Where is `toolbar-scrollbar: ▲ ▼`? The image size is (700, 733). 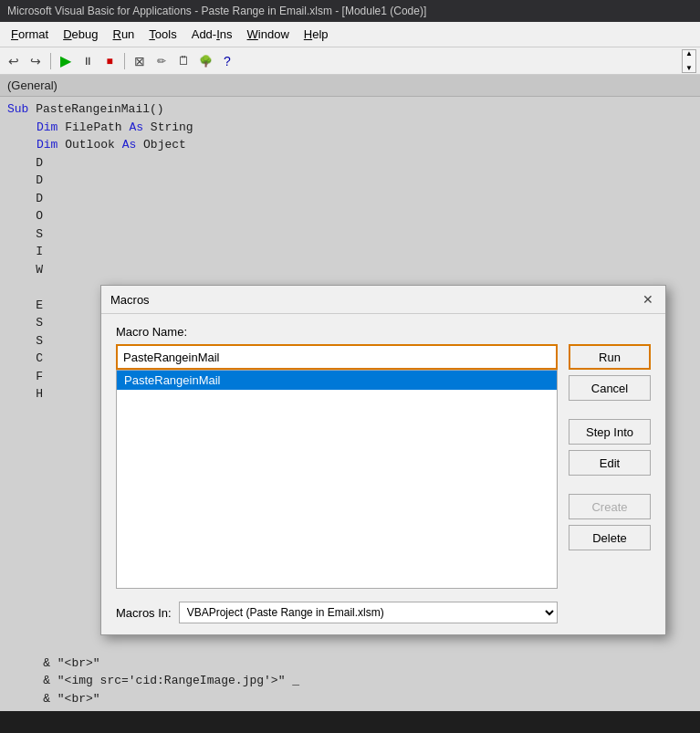
toolbar-scrollbar: ▲ ▼ is located at coordinates (689, 61).